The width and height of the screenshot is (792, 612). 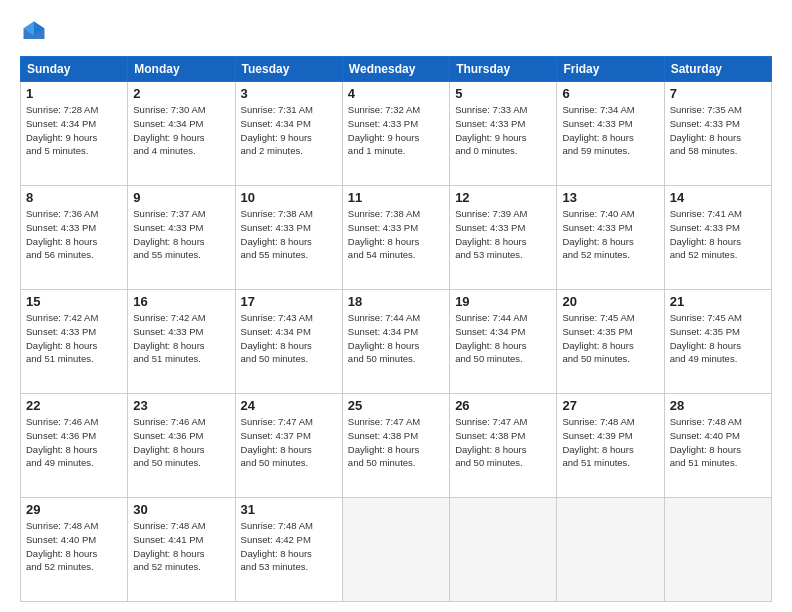 What do you see at coordinates (504, 134) in the screenshot?
I see `calendar-day-cell: 5Sunrise: 7:33 AM Sunset: 4:33 PM Daylig…` at bounding box center [504, 134].